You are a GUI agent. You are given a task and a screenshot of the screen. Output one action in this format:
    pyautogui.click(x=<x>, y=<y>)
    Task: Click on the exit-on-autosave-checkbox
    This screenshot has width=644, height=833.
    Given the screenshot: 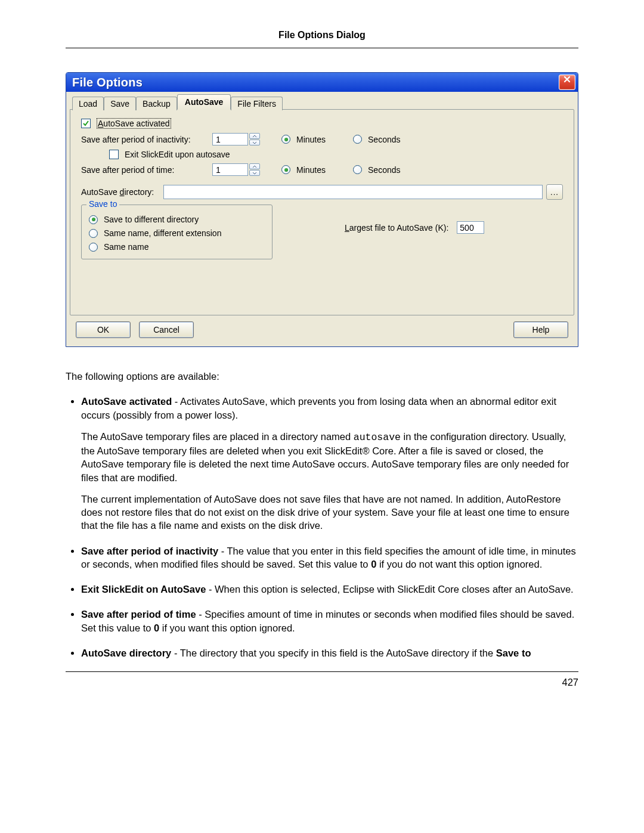 What is the action you would take?
    pyautogui.click(x=114, y=154)
    